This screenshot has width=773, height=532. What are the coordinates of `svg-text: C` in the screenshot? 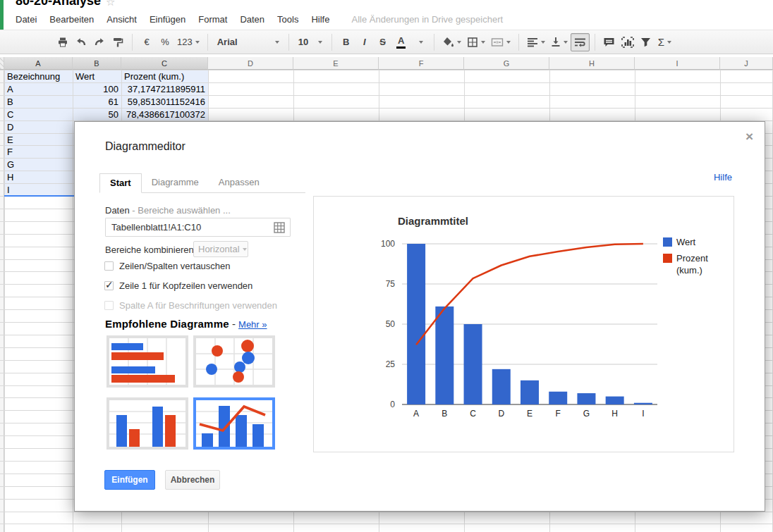 It's located at (473, 414).